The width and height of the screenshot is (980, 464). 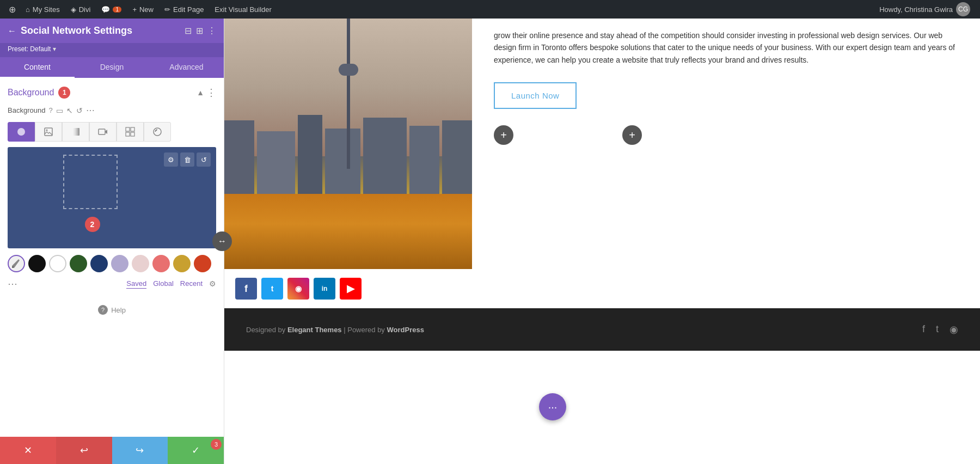 What do you see at coordinates (12, 31) in the screenshot?
I see `back-button: ←` at bounding box center [12, 31].